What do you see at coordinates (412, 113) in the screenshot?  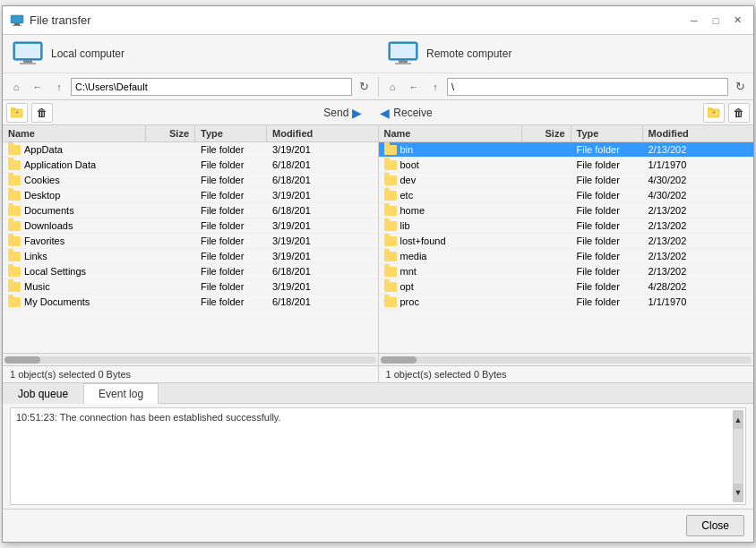 I see `receive-label: Receive` at bounding box center [412, 113].